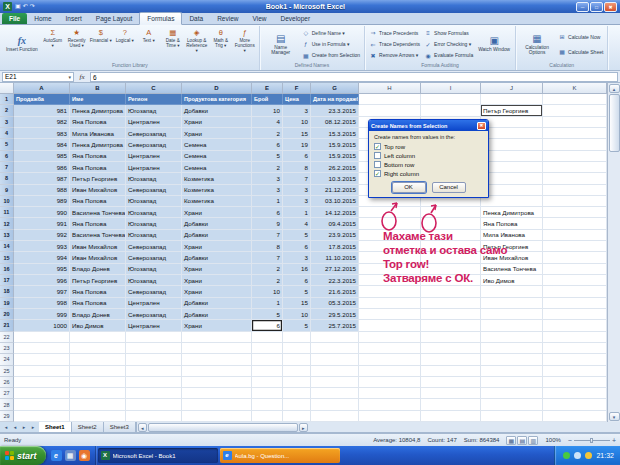  Describe the element at coordinates (98, 190) in the screenshot. I see `cell-B9: Иван Михайлов` at that location.